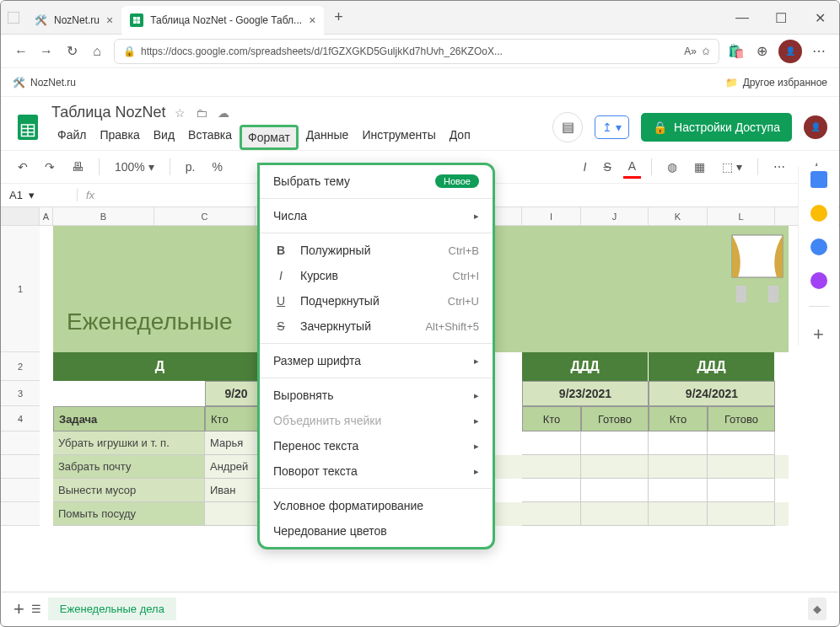  Describe the element at coordinates (217, 167) in the screenshot. I see `percent-button: %` at that location.